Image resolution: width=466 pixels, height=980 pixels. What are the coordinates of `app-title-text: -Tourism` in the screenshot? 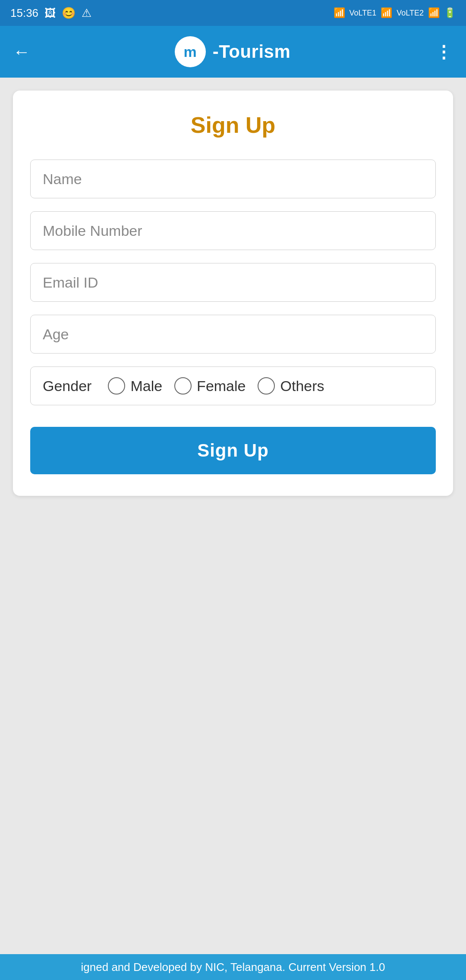 It's located at (252, 52).